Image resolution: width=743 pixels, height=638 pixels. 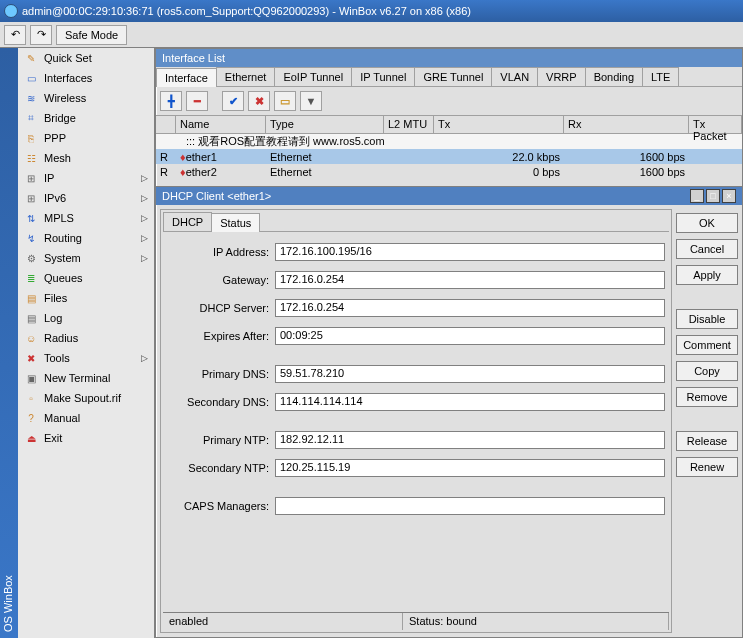 I want to click on menu-label: Quick Set, so click(x=68, y=58).